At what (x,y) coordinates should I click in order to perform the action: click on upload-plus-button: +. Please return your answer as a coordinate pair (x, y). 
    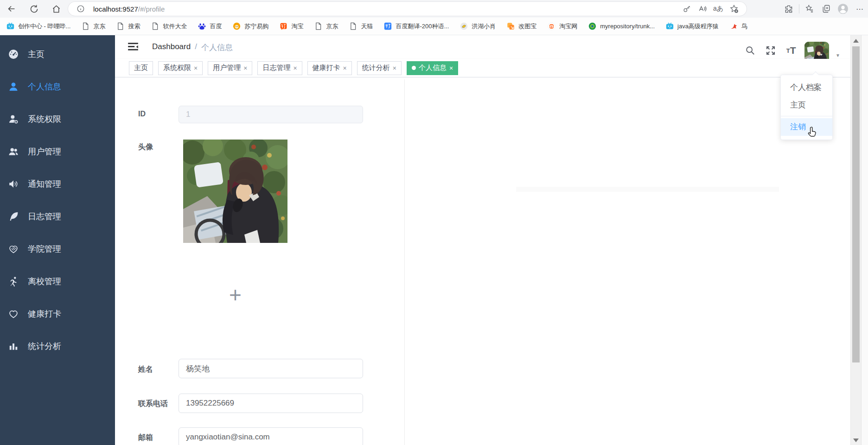
    Looking at the image, I should click on (236, 295).